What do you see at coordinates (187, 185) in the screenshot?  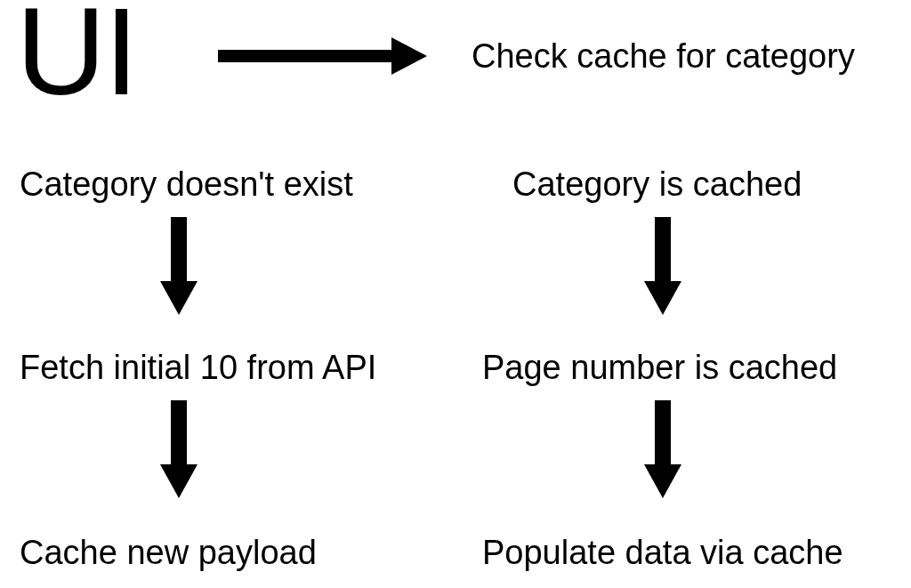 I see `node-category-not-exist: Category doesn't exist` at bounding box center [187, 185].